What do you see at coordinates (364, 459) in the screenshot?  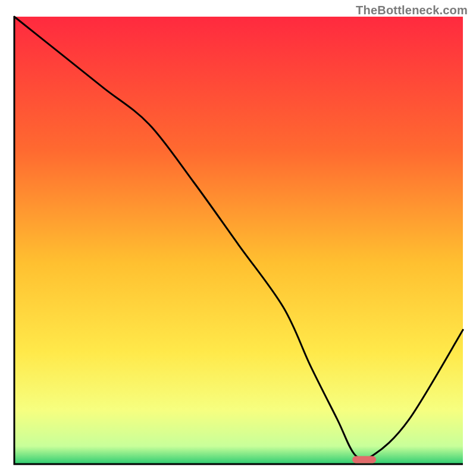 I see `optimal-marker` at bounding box center [364, 459].